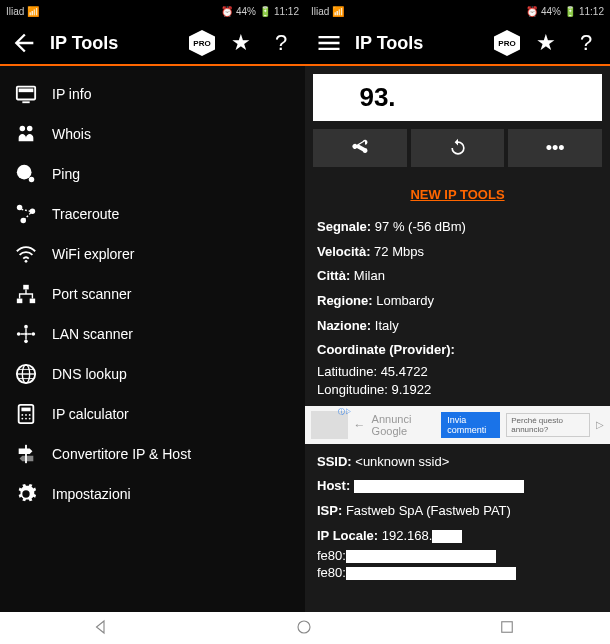 This screenshot has width=610, height=644. I want to click on wifi-icon, so click(26, 254).